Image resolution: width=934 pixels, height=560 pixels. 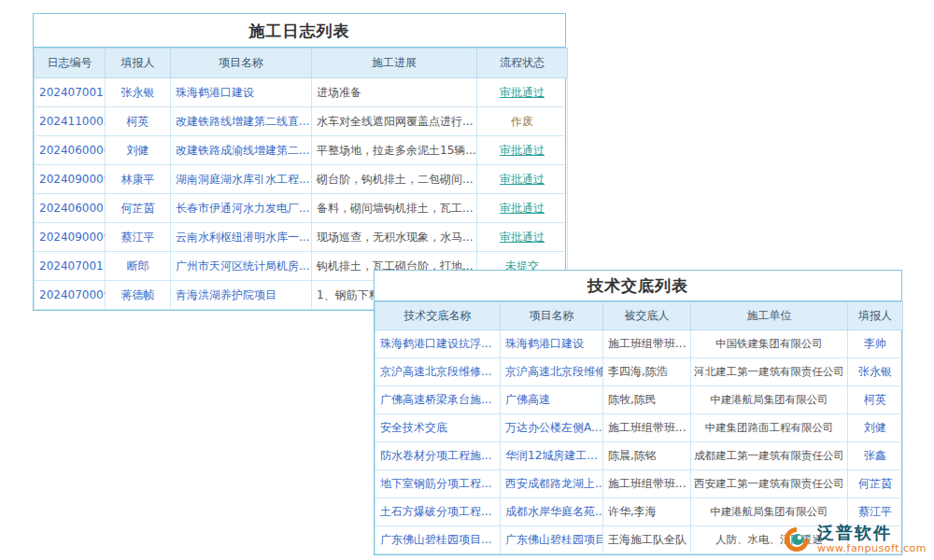 What do you see at coordinates (438, 372) in the screenshot?
I see `disclosure-name-link: 京沪高速北京段维修...` at bounding box center [438, 372].